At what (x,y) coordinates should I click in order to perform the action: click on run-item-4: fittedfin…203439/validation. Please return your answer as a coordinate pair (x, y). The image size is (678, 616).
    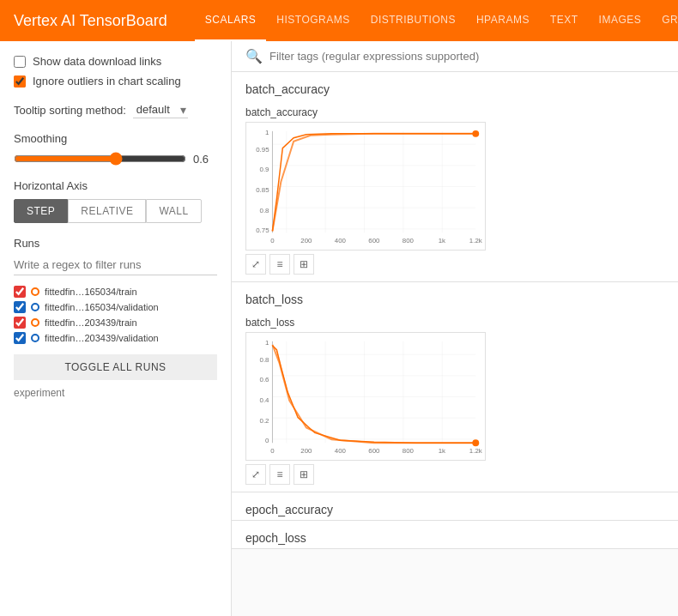
    Looking at the image, I should click on (115, 338).